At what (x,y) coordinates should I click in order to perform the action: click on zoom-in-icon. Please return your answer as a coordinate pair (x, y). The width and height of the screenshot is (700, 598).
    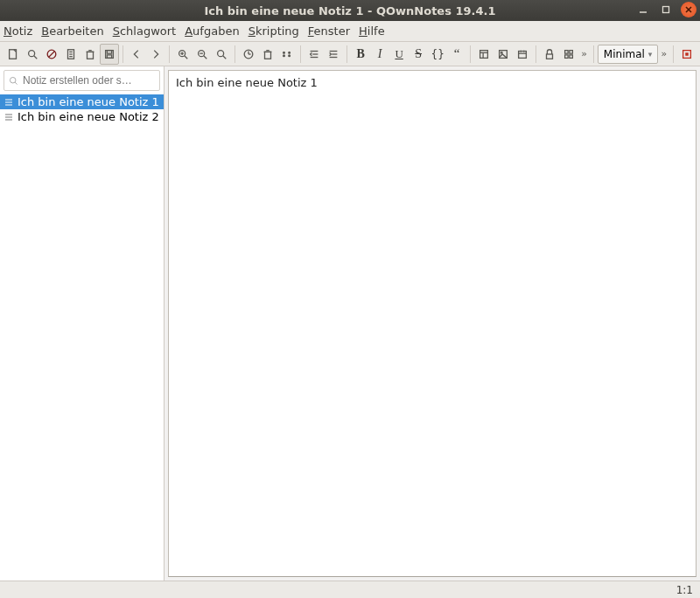
    Looking at the image, I should click on (183, 54).